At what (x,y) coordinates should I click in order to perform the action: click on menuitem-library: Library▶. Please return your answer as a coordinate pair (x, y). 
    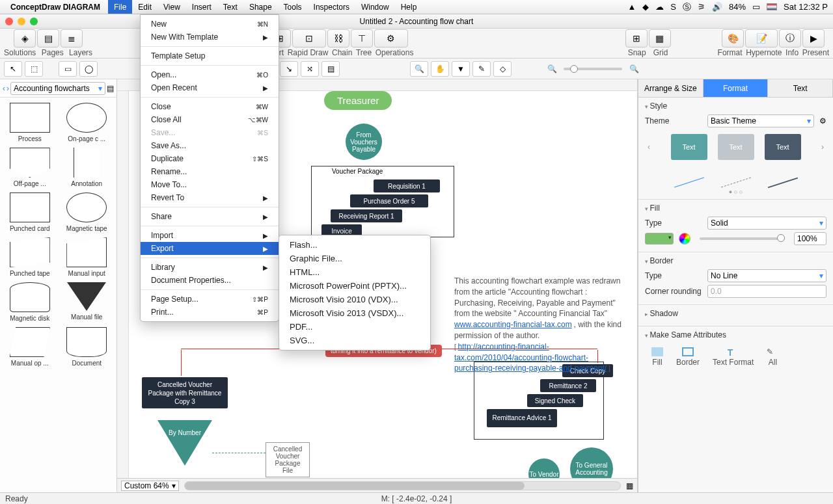
    Looking at the image, I should click on (210, 267).